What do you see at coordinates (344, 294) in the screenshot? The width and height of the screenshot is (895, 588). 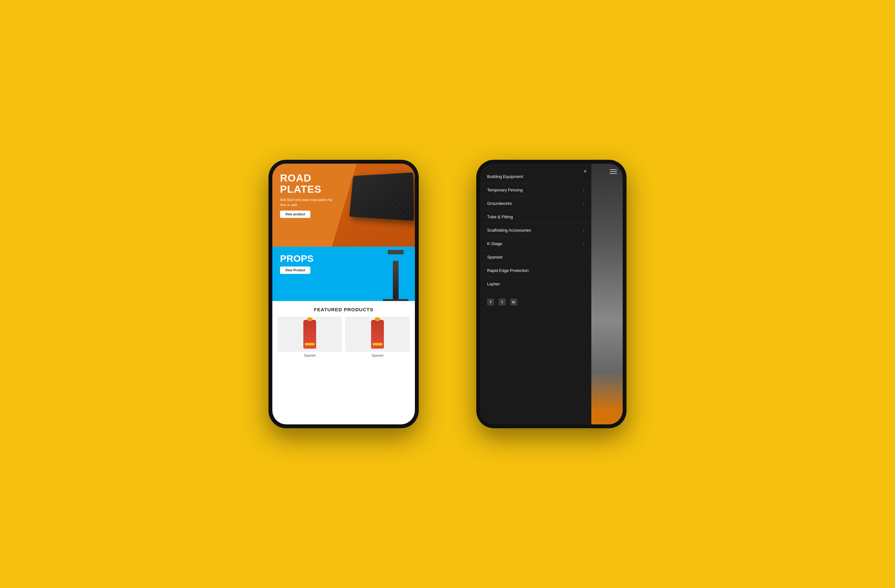 I see `phone-left-screen: ROAD PLATES Anti Skid and plain road pla…` at bounding box center [344, 294].